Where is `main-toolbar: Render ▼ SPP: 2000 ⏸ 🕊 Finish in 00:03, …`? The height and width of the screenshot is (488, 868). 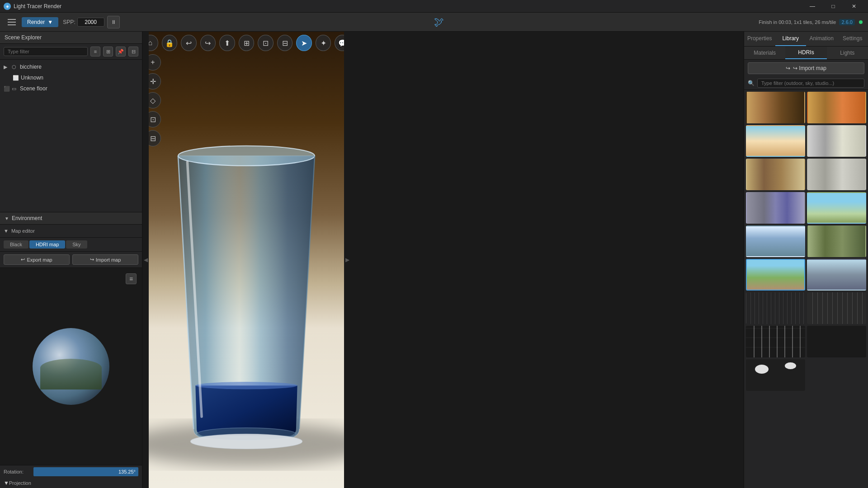
main-toolbar: Render ▼ SPP: 2000 ⏸ 🕊 Finish in 00:03, … is located at coordinates (434, 22).